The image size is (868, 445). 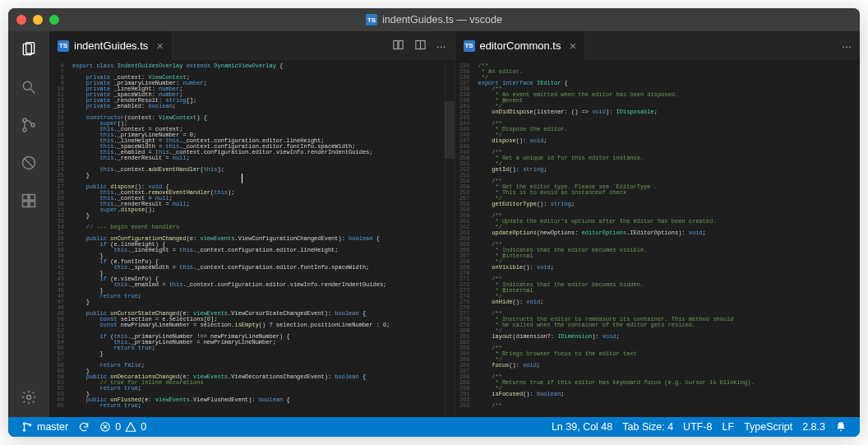 I want to click on tab-bar-left: TS indentGuides.ts × ···, so click(x=252, y=46).